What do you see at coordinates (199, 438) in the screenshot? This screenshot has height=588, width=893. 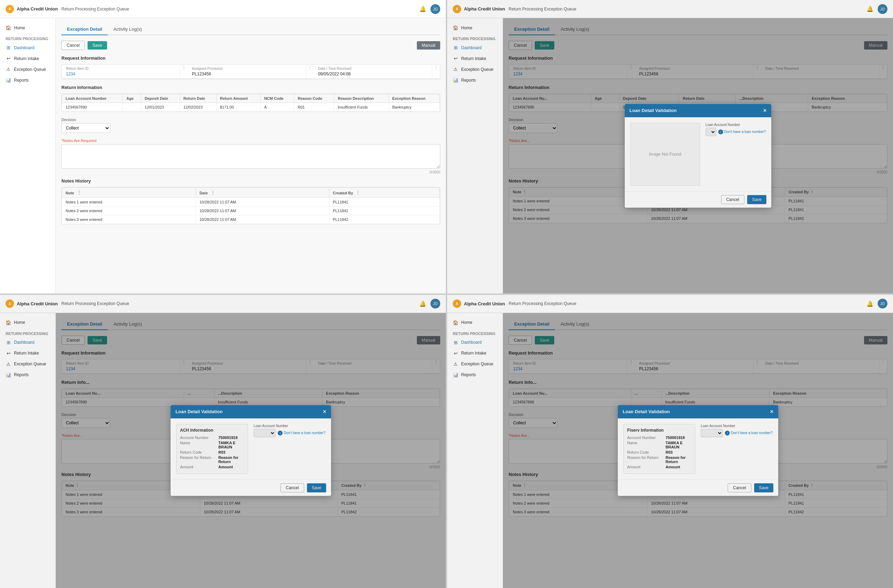 I see `ach-account-label: Account Number` at bounding box center [199, 438].